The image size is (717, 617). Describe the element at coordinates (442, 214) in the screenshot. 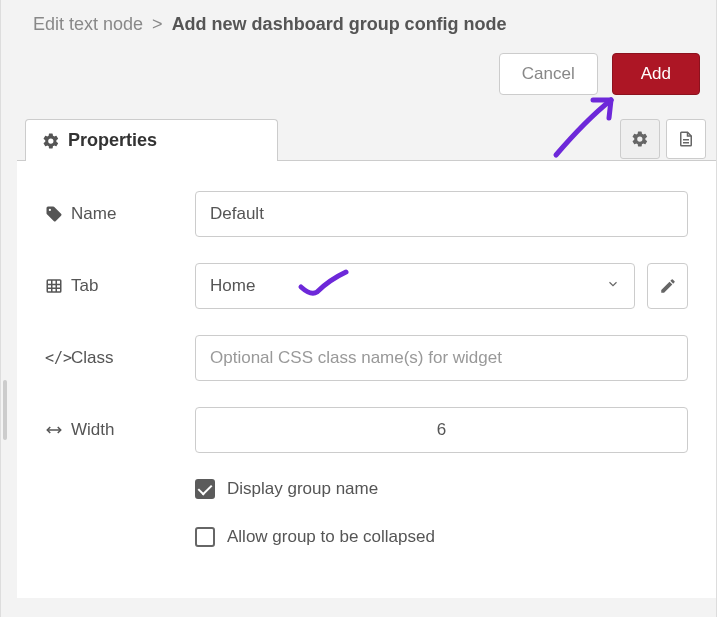

I see `name-input` at that location.